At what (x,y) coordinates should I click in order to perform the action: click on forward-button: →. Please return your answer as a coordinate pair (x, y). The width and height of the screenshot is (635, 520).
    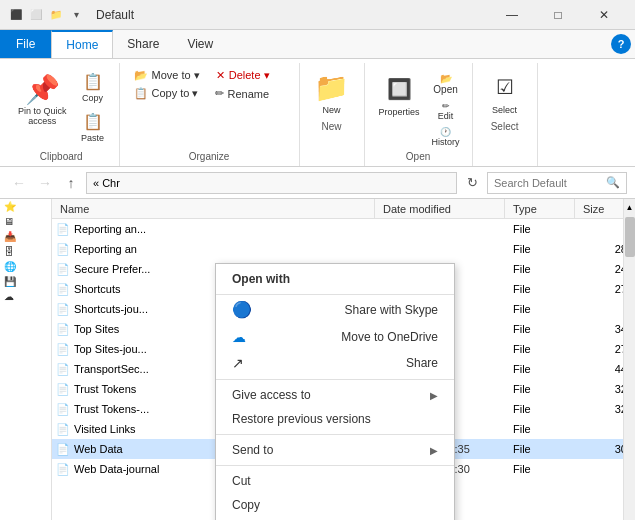
    Looking at the image, I should click on (45, 183).